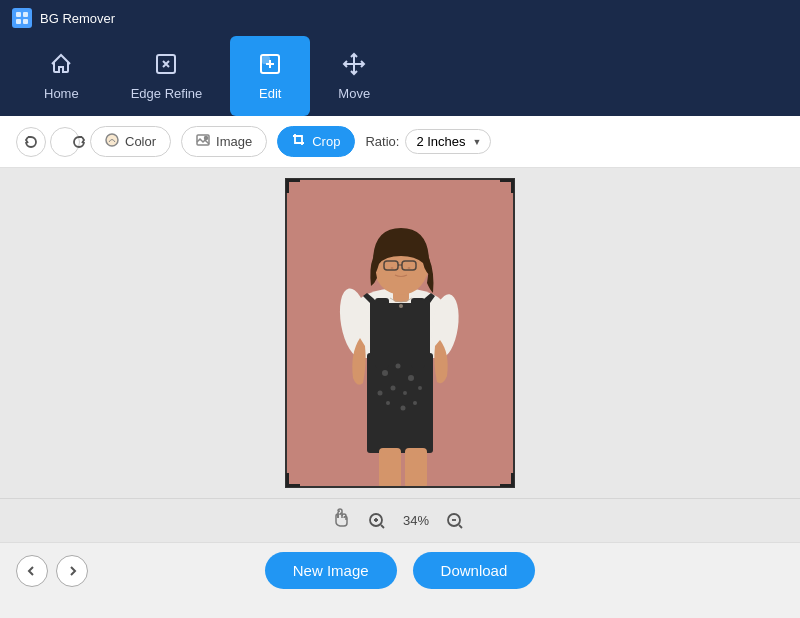  I want to click on redo-button, so click(65, 142).